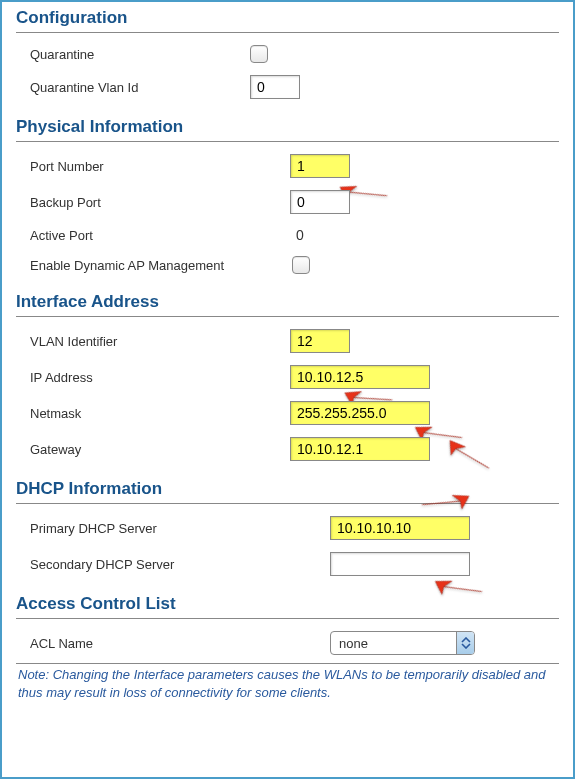  What do you see at coordinates (297, 235) in the screenshot?
I see `active-port-value: 0` at bounding box center [297, 235].